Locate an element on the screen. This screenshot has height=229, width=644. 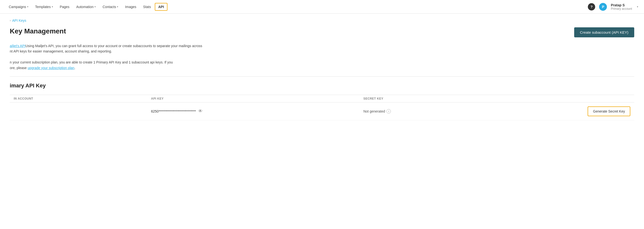
nav-automation-label: Automation is located at coordinates (85, 7).